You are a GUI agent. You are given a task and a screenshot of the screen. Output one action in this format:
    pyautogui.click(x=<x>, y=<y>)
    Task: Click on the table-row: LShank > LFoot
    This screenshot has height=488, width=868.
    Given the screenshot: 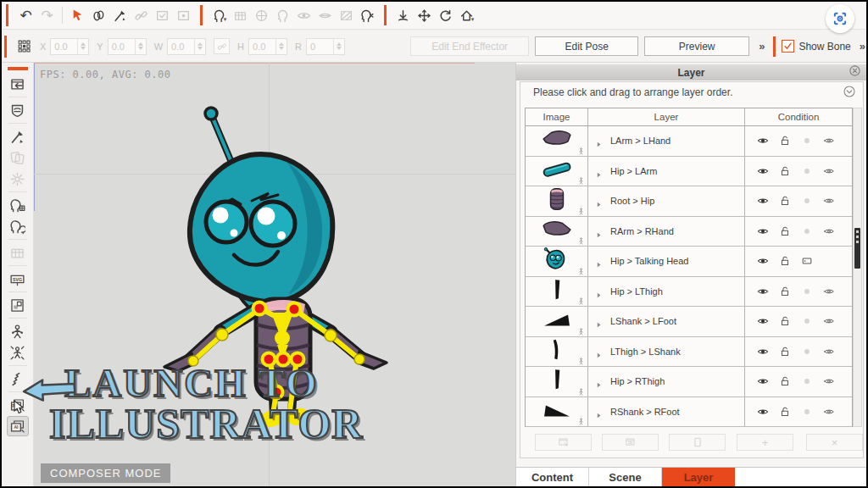 What is the action you would take?
    pyautogui.click(x=688, y=322)
    